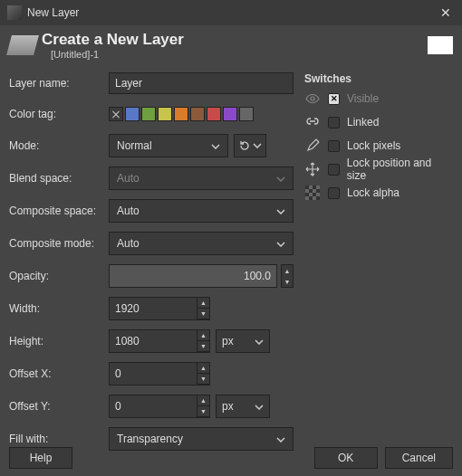 This screenshot has height=476, width=462. What do you see at coordinates (201, 83) in the screenshot?
I see `layer-name-input` at bounding box center [201, 83].